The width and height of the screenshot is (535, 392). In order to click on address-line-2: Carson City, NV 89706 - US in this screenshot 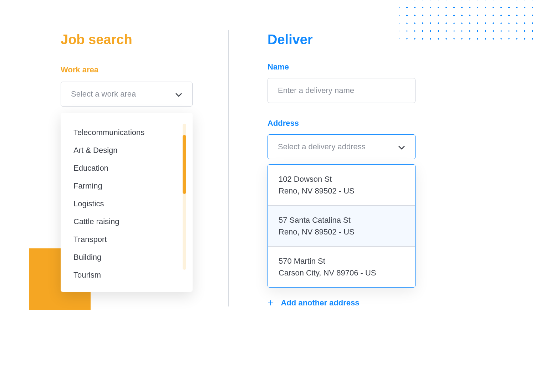, I will do `click(342, 273)`.